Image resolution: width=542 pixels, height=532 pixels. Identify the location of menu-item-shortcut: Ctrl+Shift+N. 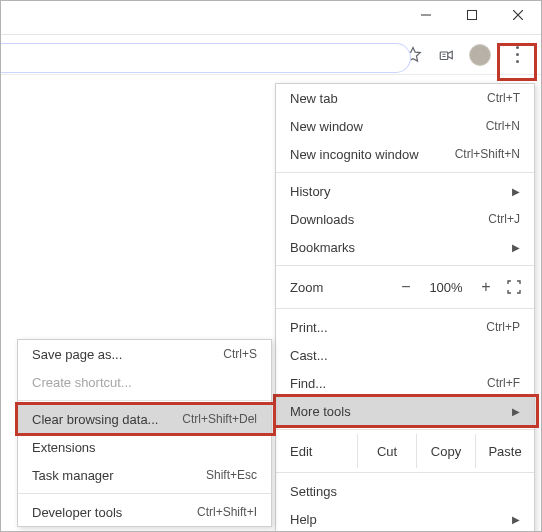
(488, 154).